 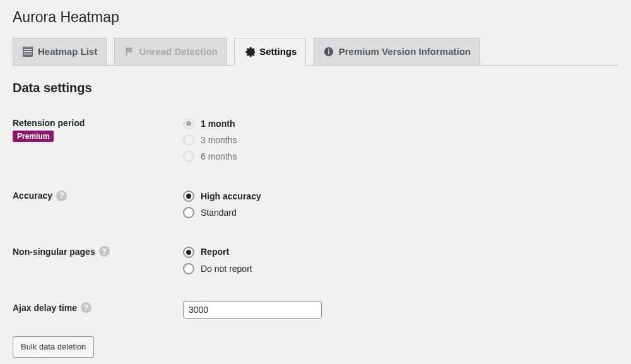 What do you see at coordinates (405, 52) in the screenshot?
I see `tab-label: Premium Version Information` at bounding box center [405, 52].